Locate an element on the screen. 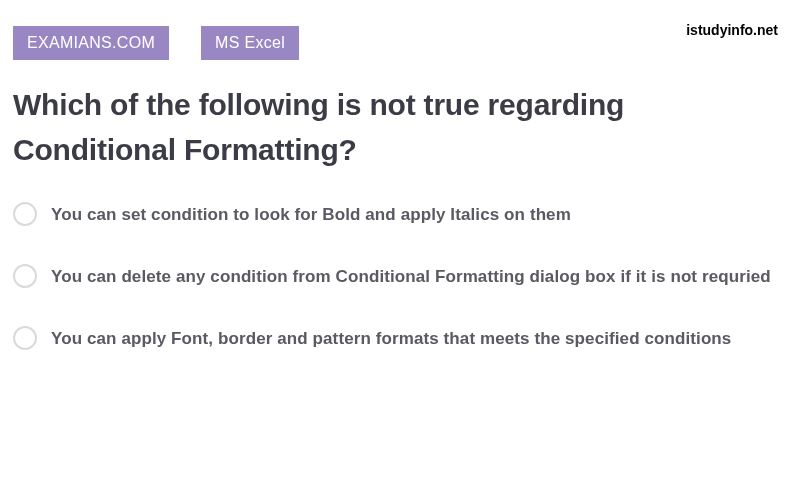 Image resolution: width=800 pixels, height=500 pixels. option-label: You can apply Font, border and pattern f… is located at coordinates (391, 339).